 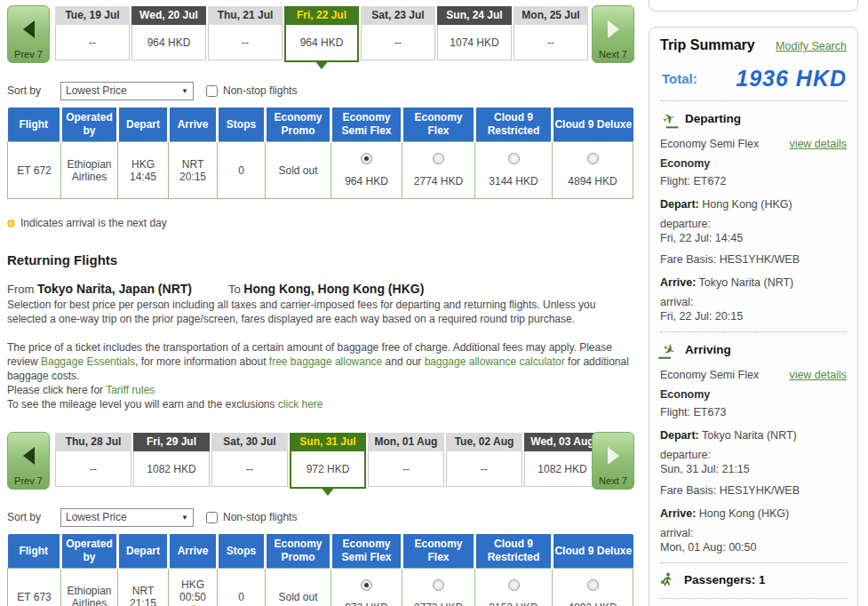 What do you see at coordinates (328, 460) in the screenshot?
I see `day-cell-selected: Sun, 31 Jul 972 HKD` at bounding box center [328, 460].